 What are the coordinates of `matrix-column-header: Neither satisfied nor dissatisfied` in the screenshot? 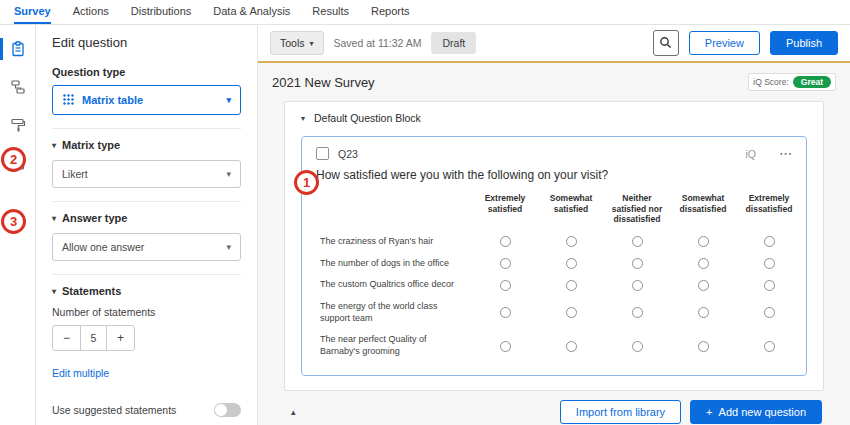 It's located at (637, 210).